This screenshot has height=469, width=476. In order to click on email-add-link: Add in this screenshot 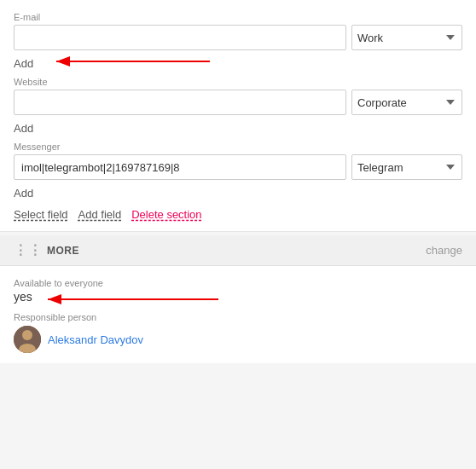, I will do `click(24, 63)`.